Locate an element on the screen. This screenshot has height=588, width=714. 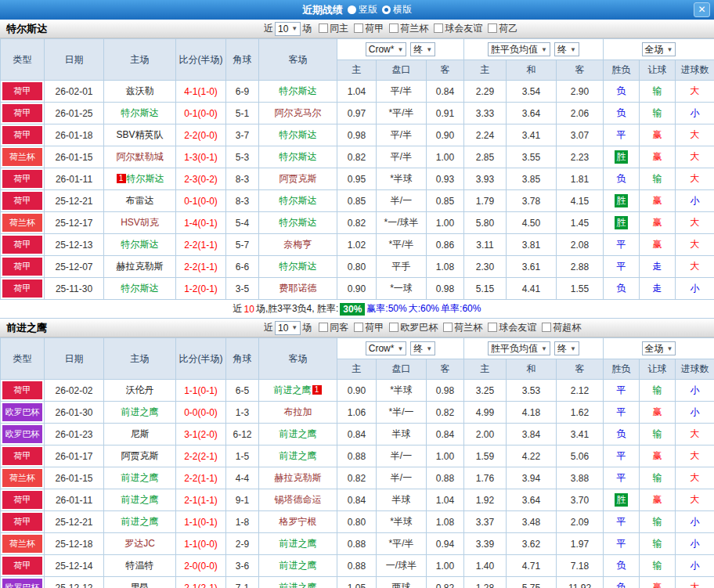
home-team: HSV胡克 is located at coordinates (140, 223).